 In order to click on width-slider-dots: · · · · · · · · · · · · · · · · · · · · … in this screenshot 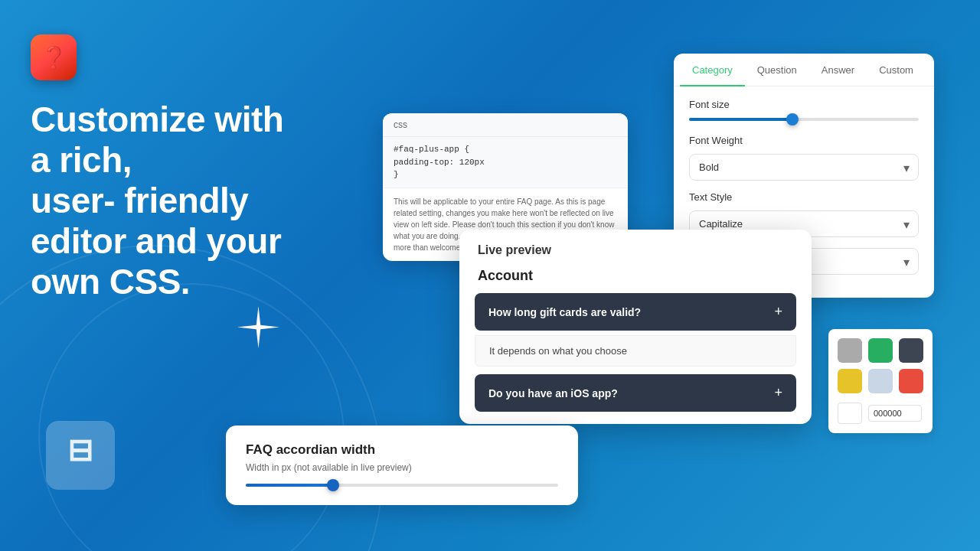, I will do `click(446, 485)`.